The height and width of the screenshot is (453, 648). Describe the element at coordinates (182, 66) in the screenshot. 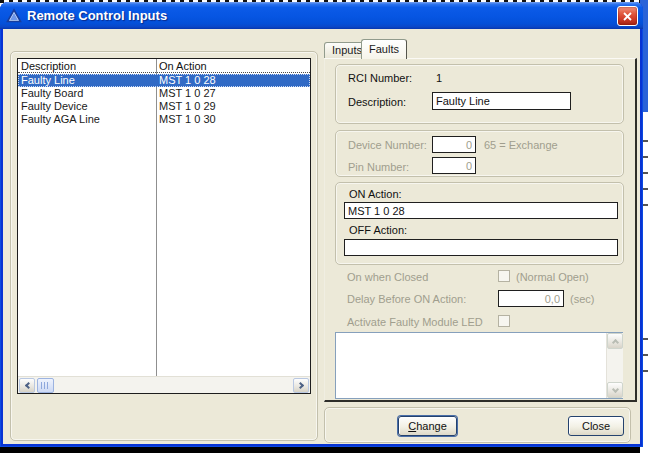

I see `column-header-on-action: On Action` at that location.